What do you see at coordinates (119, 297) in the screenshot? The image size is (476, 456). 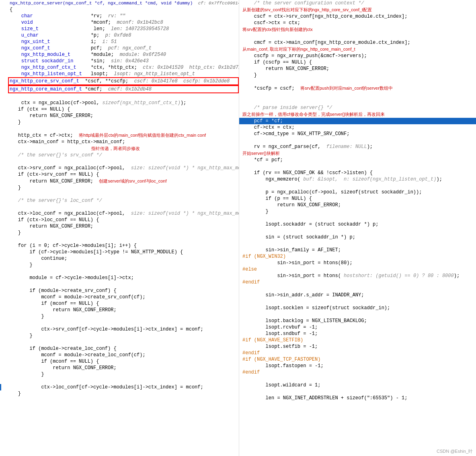 I see `code-line: mconf = module->create_srv_conf(cf);` at bounding box center [119, 297].